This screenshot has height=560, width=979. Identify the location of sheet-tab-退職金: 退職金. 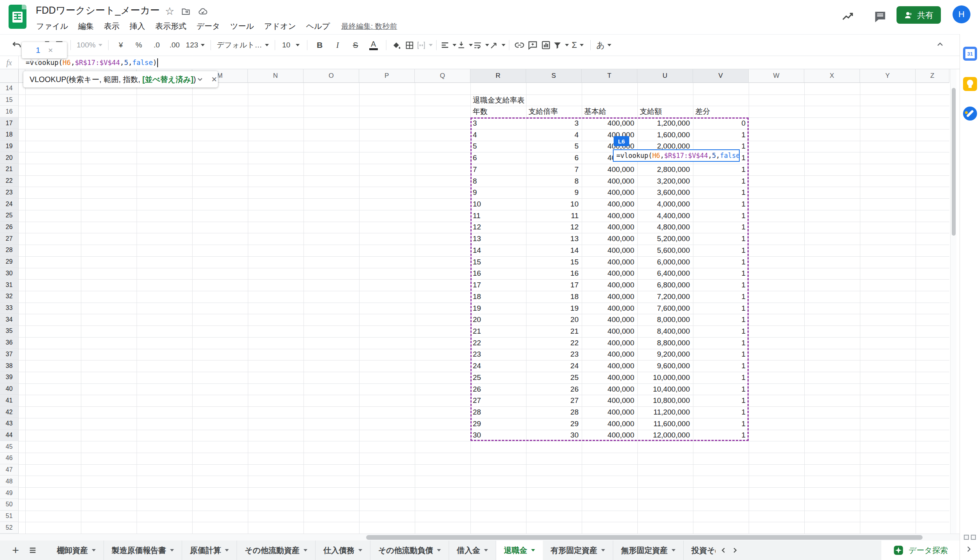
(519, 550).